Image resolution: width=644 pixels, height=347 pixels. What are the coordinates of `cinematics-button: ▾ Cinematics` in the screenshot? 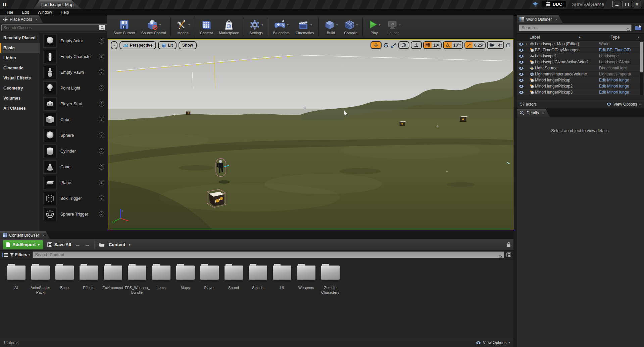 It's located at (305, 27).